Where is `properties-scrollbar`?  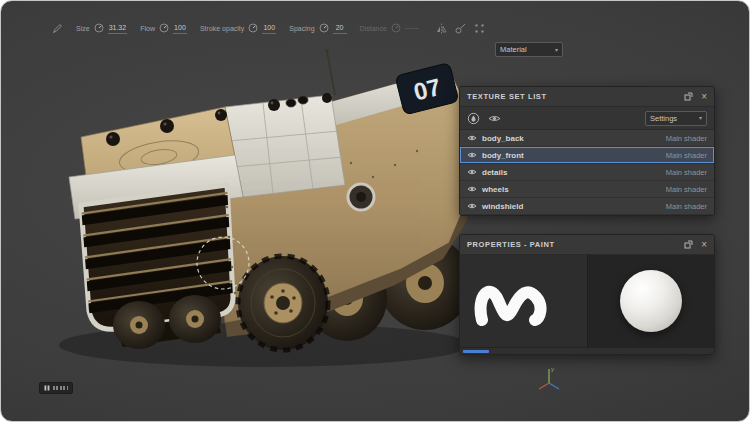 properties-scrollbar is located at coordinates (587, 350).